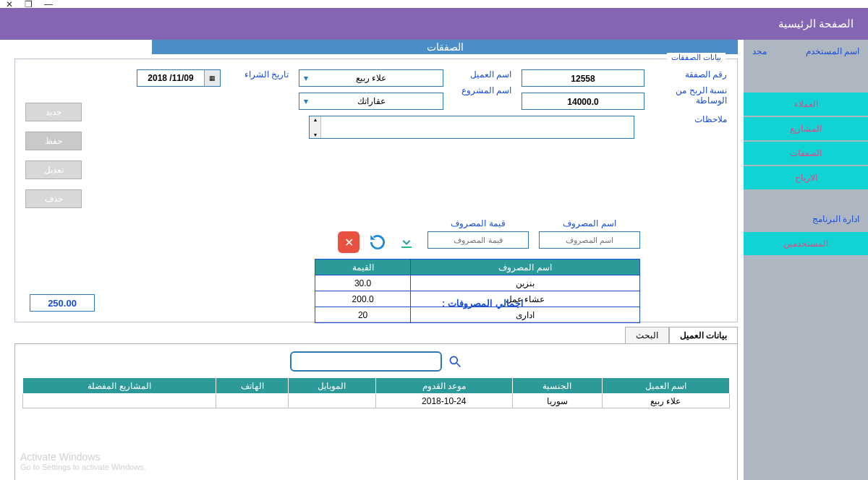  What do you see at coordinates (583, 78) in the screenshot?
I see `deal-no-input: 12558` at bounding box center [583, 78].